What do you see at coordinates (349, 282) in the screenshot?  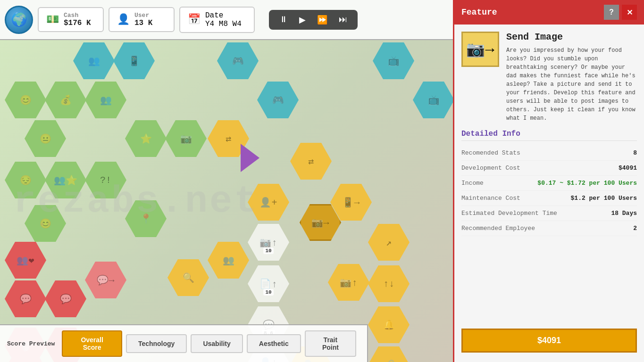 I see `hex-tile: 📷↑` at bounding box center [349, 282].